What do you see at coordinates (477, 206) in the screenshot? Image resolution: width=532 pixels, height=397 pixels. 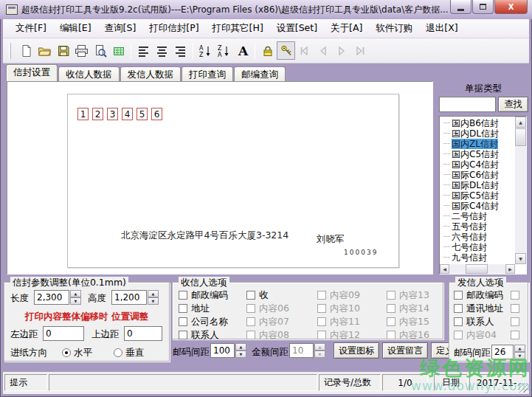 I see `list-item: 国际C4信封` at bounding box center [477, 206].